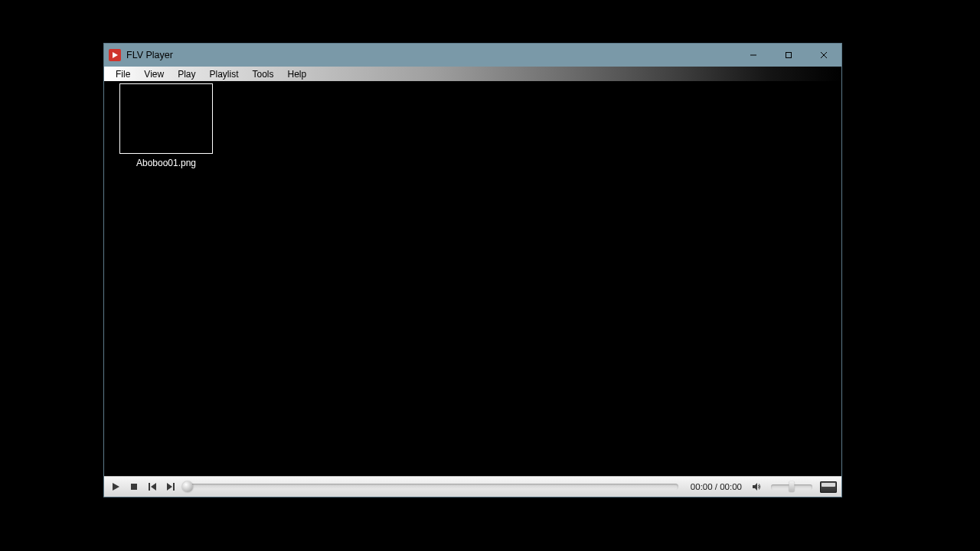 Image resolution: width=980 pixels, height=551 pixels. I want to click on thumbnail-image, so click(166, 119).